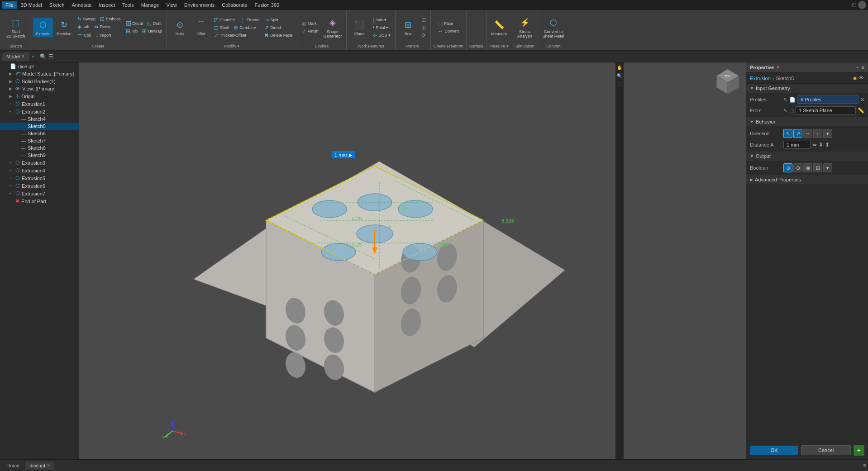  I want to click on tree-item-sketch7: — Sketch7, so click(39, 141).